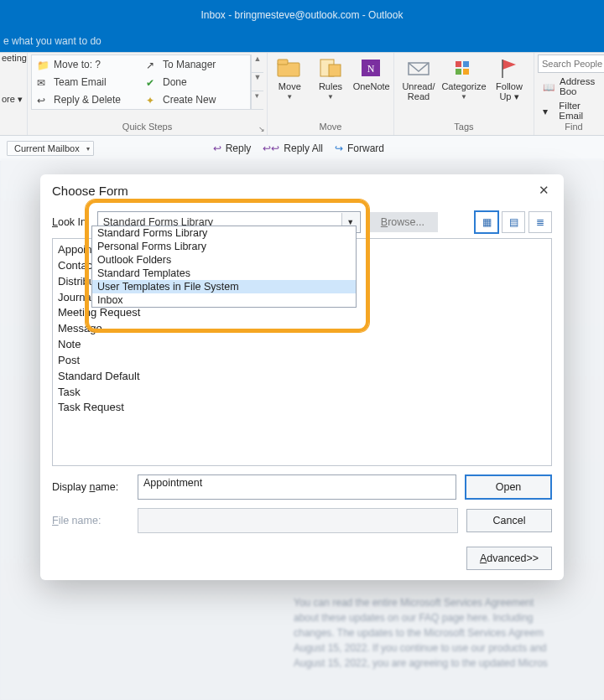  What do you see at coordinates (403, 222) in the screenshot?
I see `browse-button: Browse...` at bounding box center [403, 222].